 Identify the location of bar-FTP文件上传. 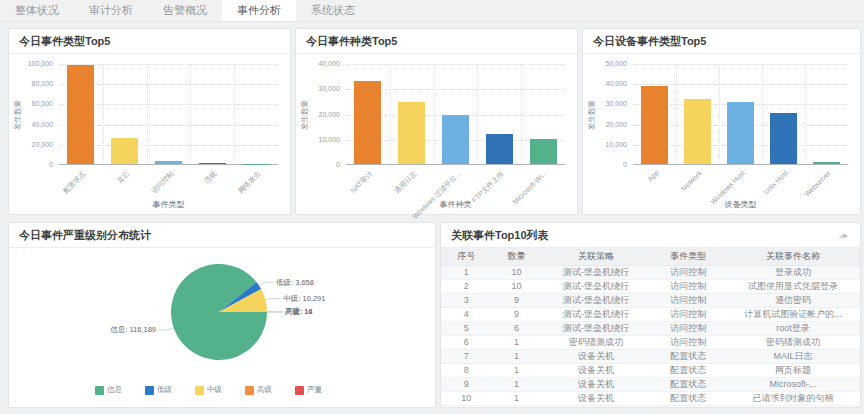
(500, 149).